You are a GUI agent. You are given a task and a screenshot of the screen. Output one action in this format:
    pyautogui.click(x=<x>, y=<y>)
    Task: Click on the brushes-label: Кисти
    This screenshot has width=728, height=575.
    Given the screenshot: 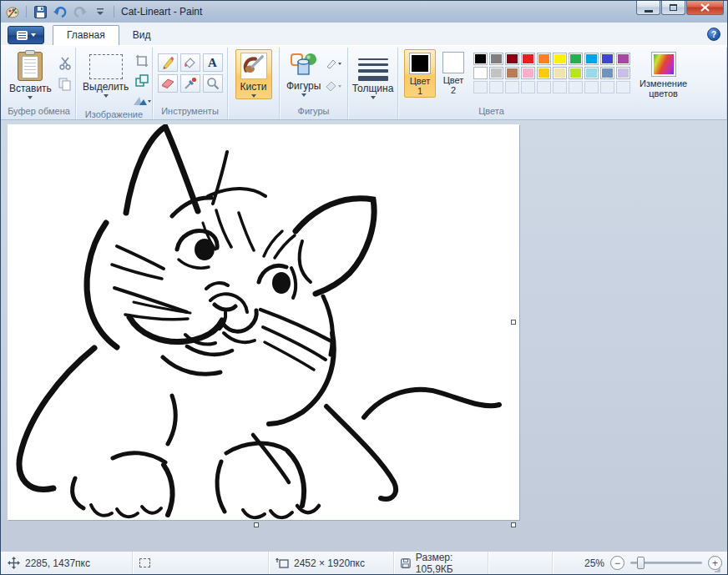 What is the action you would take?
    pyautogui.click(x=254, y=87)
    